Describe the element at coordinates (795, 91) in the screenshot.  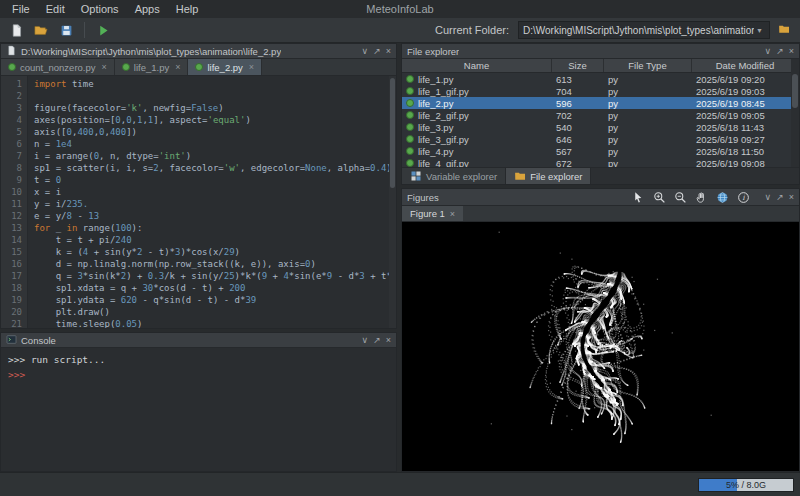
I see `file-table-scrollbar-thumb` at that location.